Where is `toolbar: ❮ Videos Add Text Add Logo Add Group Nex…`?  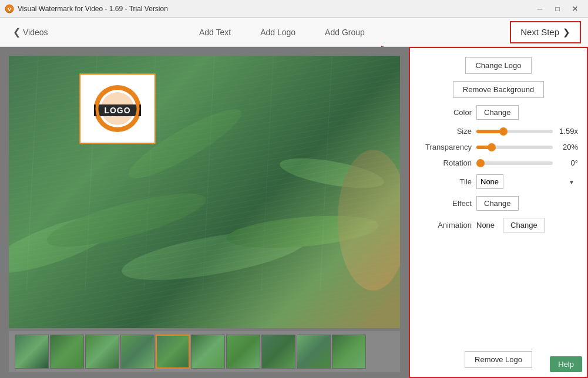 toolbar: ❮ Videos Add Text Add Logo Add Group Nex… is located at coordinates (294, 32).